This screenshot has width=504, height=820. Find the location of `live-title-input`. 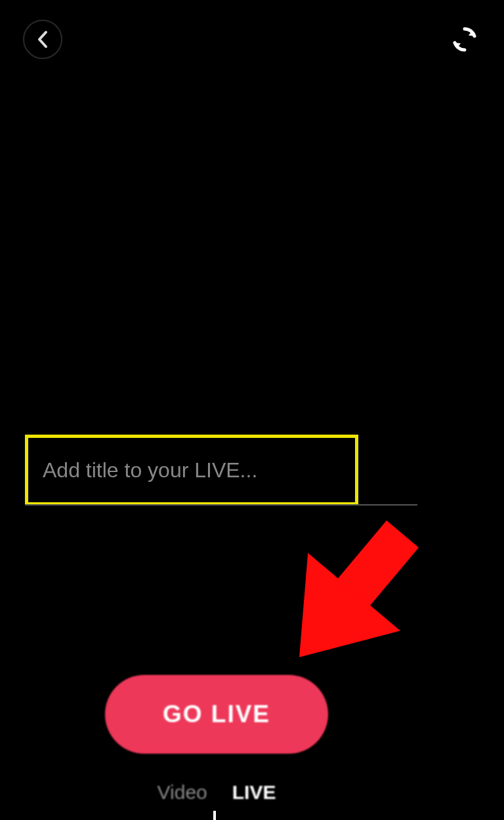

live-title-input is located at coordinates (192, 470).